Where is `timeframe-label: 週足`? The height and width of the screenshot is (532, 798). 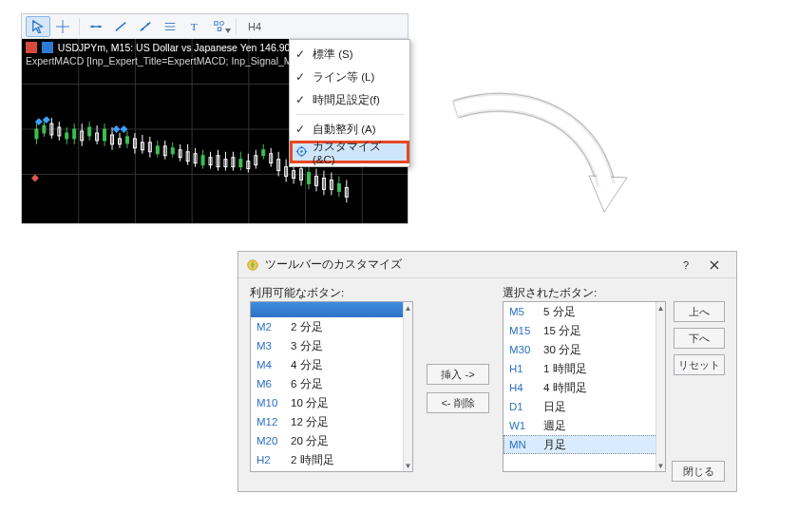 timeframe-label: 週足 is located at coordinates (555, 426).